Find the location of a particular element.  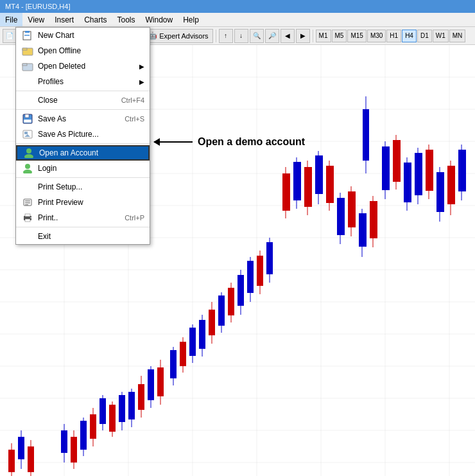

menu-item-close: Close Ctrl+F4 is located at coordinates (83, 100).